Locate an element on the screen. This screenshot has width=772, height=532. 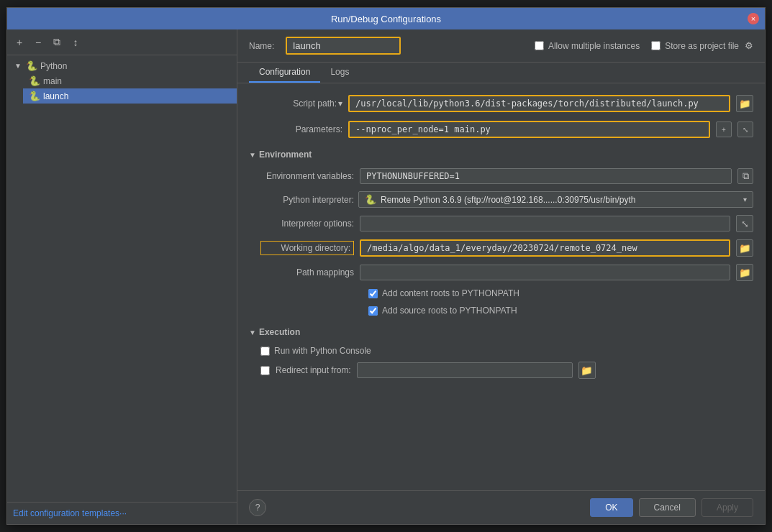
allow-multiple-group: Allow multiple instances is located at coordinates (587, 46).